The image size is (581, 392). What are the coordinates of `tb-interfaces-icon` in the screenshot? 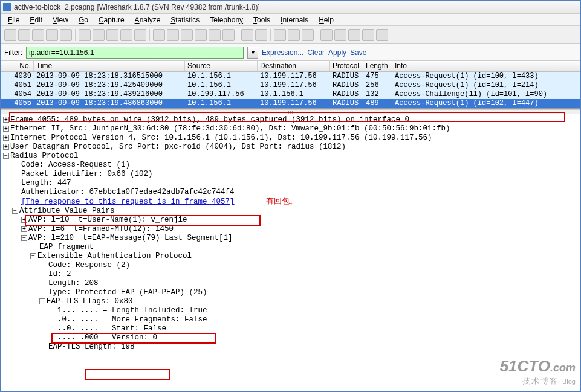 It's located at (10, 35).